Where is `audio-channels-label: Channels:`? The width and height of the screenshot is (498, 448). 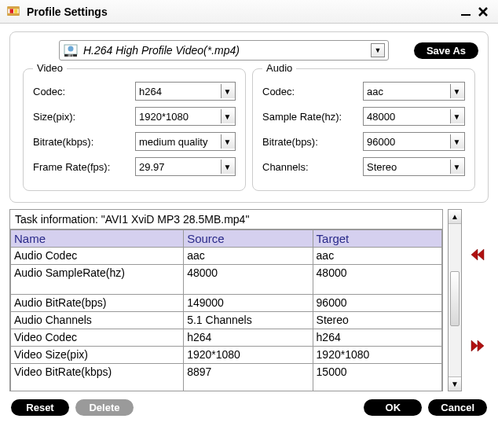 audio-channels-label: Channels: is located at coordinates (313, 167).